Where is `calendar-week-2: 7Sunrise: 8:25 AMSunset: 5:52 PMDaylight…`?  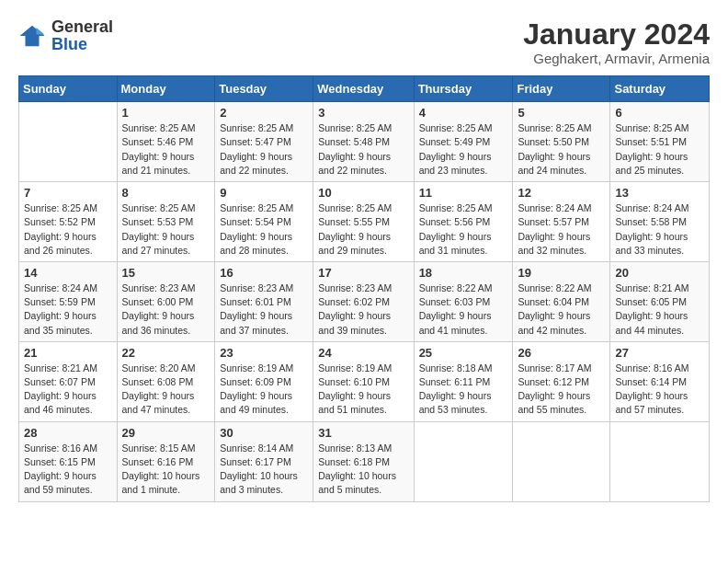 calendar-week-2: 7Sunrise: 8:25 AMSunset: 5:52 PMDaylight… is located at coordinates (364, 223).